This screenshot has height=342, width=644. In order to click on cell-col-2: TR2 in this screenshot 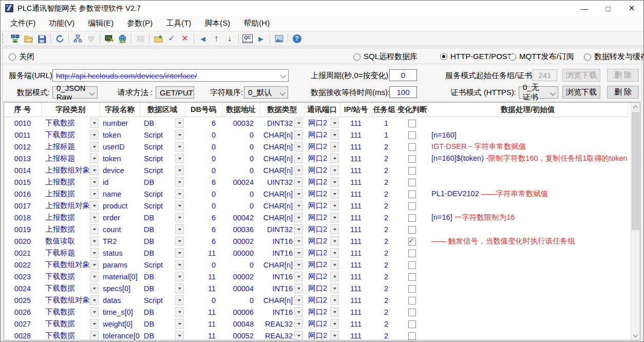, I will do `click(120, 241)`.